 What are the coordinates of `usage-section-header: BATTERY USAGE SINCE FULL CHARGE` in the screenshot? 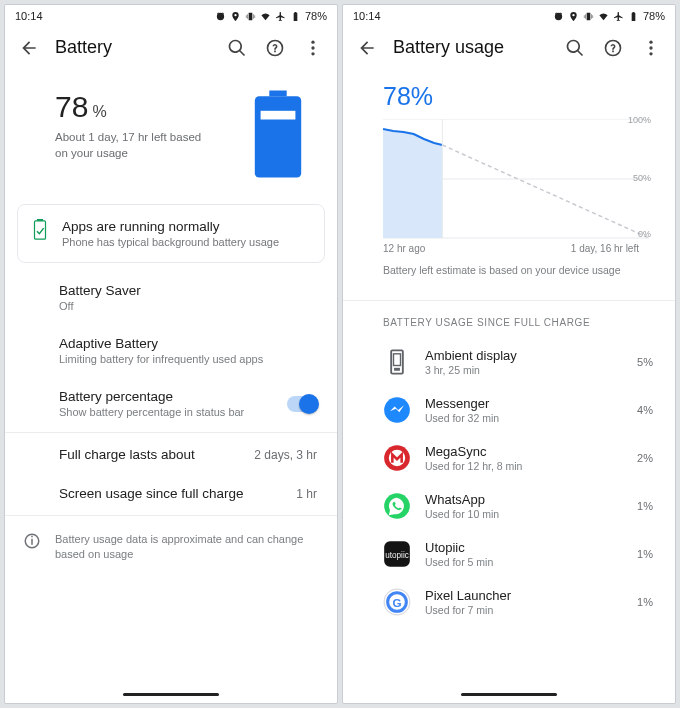 It's located at (509, 320).